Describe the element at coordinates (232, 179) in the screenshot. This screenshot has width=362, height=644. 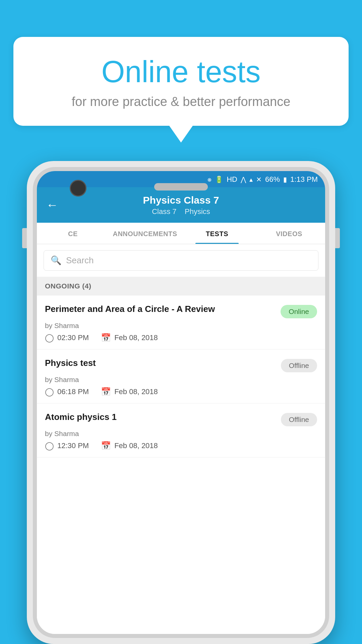
I see `hd-label: HD` at that location.